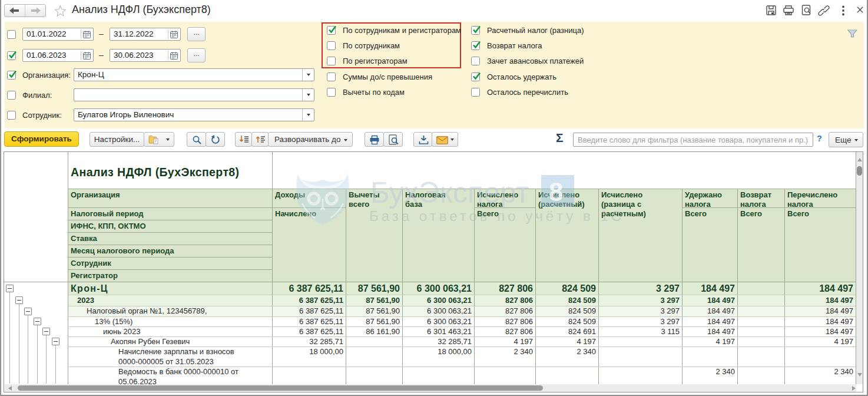 Image resolution: width=868 pixels, height=396 pixels. Describe the element at coordinates (450, 193) in the screenshot. I see `svg-text: БухЭксперт` at that location.